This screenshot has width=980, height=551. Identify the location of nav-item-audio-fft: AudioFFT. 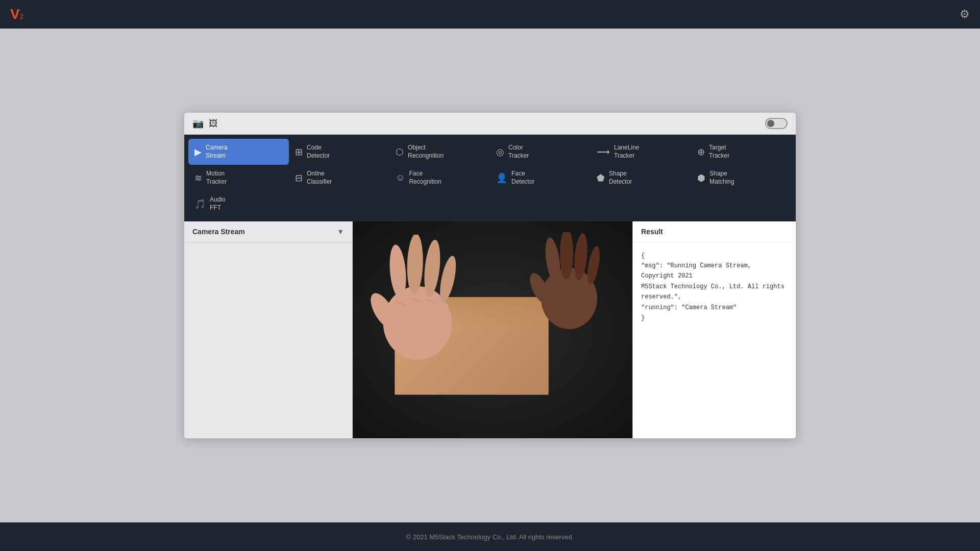
(239, 204).